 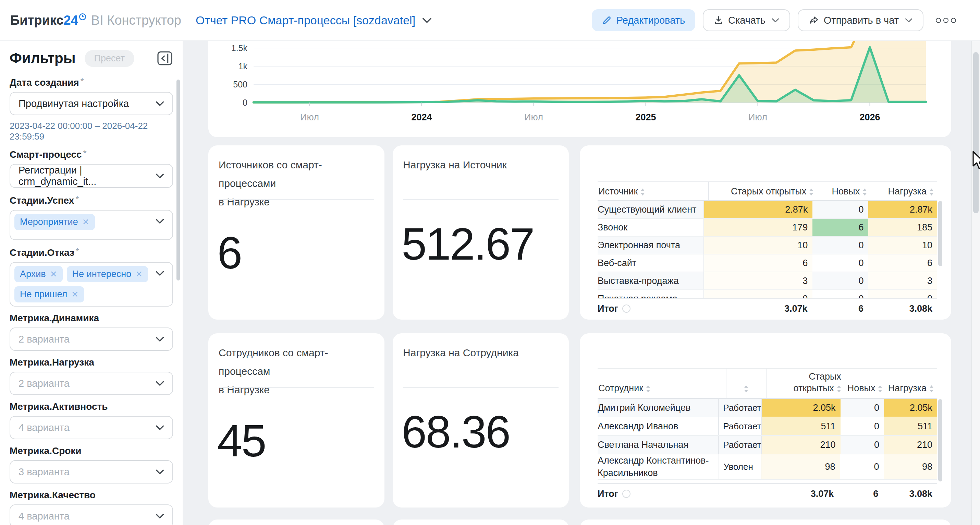 What do you see at coordinates (297, 184) in the screenshot?
I see `kpi-title: Источников со смарт-процессамив Нагрузке` at bounding box center [297, 184].